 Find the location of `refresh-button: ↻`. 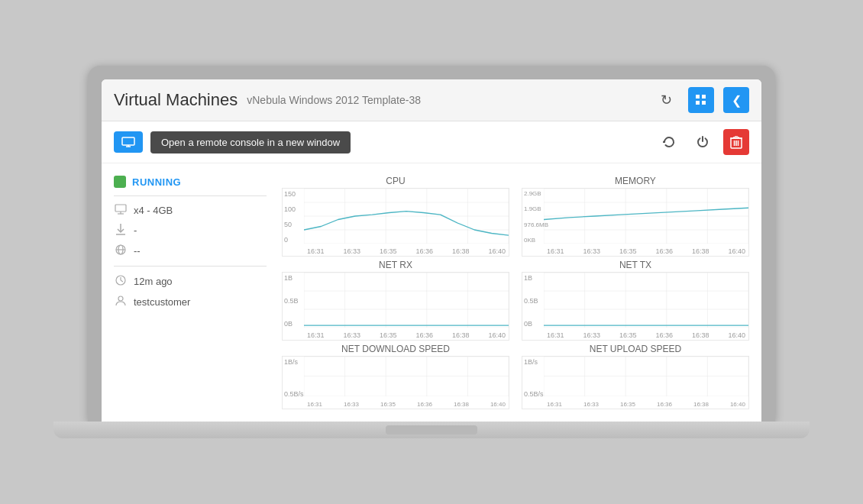

refresh-button: ↻ is located at coordinates (666, 100).